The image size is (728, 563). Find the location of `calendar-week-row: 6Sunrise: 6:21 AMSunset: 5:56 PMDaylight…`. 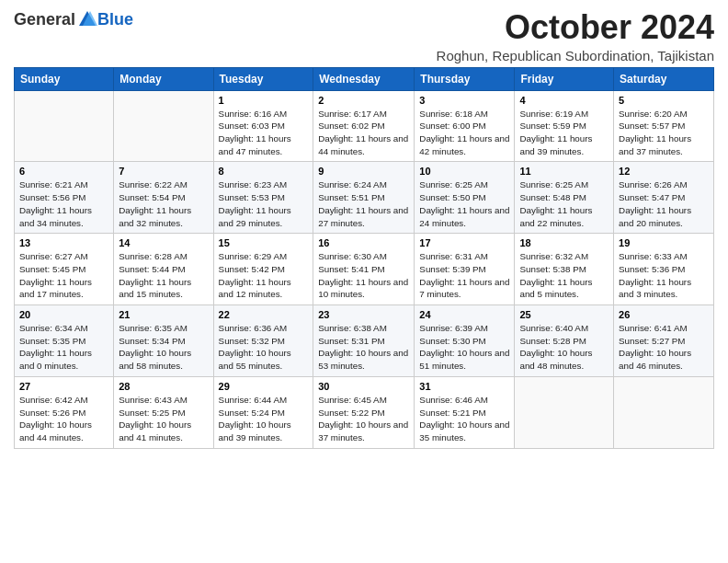

calendar-week-row: 6Sunrise: 6:21 AMSunset: 5:56 PMDaylight… is located at coordinates (364, 198).